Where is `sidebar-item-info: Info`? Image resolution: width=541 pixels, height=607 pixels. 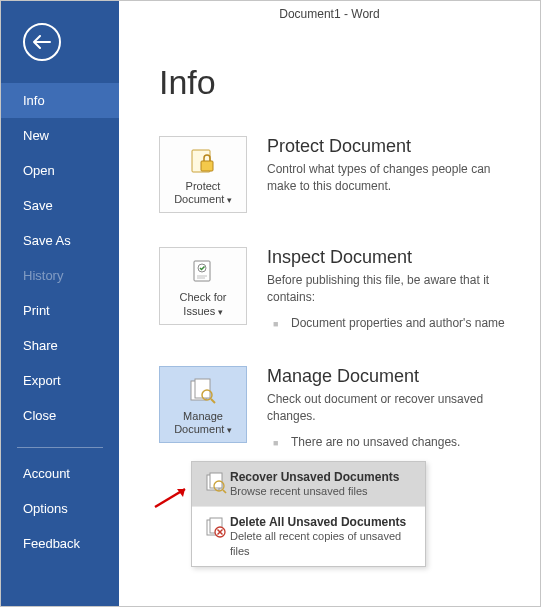 sidebar-item-info: Info is located at coordinates (60, 100).